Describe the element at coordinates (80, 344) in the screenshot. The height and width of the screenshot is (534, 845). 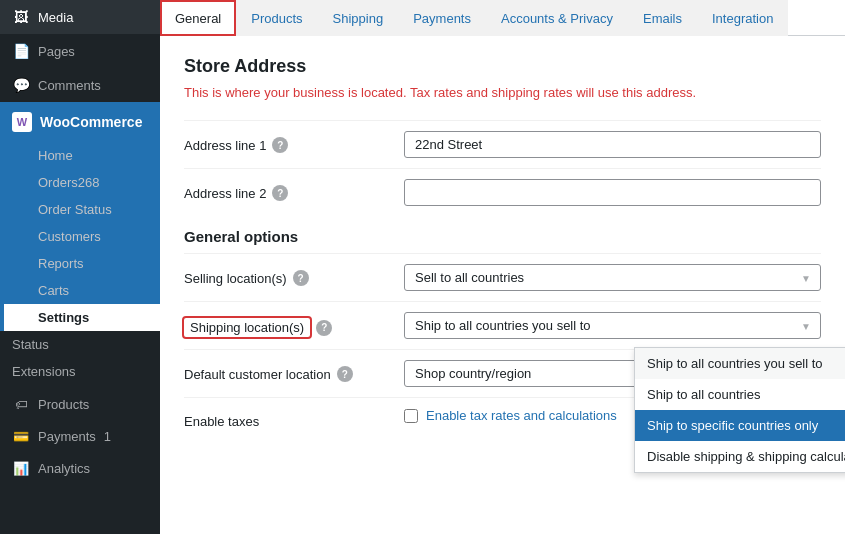
I see `sidebar-item-status: Status` at that location.